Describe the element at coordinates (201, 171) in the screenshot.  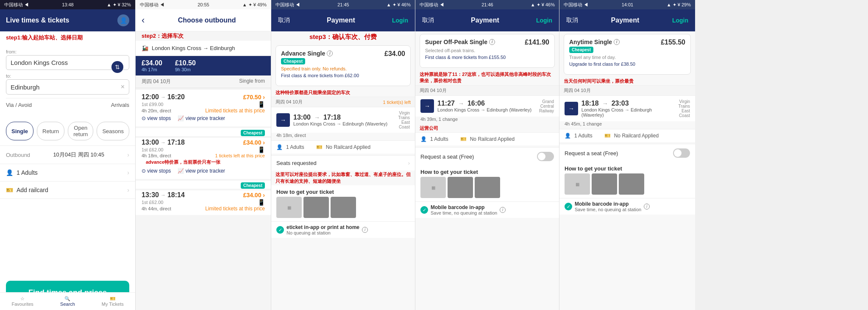
I see `view-price-tracker-1300: 📈 view price tracker` at that location.